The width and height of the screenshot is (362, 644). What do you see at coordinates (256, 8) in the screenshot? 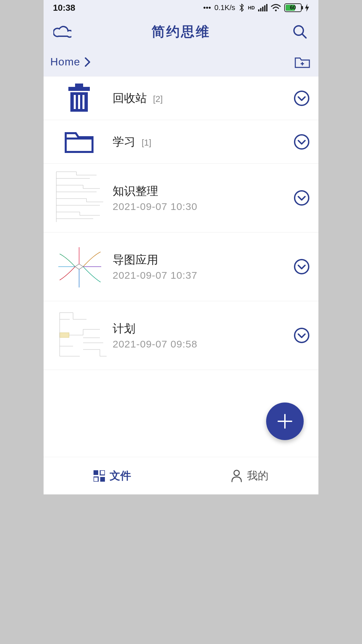
I see `status-right: ••• 0.1K/s HD 60` at bounding box center [256, 8].